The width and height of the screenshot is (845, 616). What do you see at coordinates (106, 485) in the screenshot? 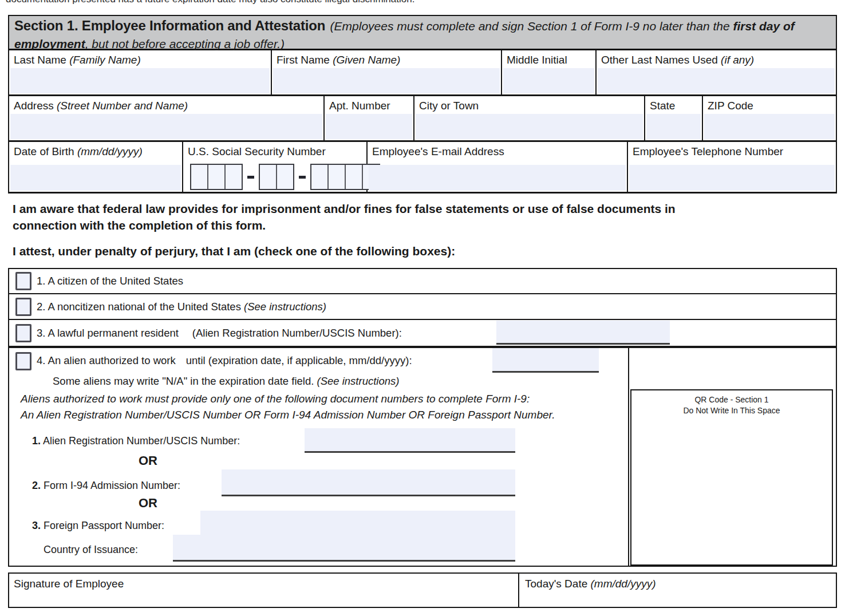
I see `i94-number-label: 2. Form I-94 Admission Number:` at bounding box center [106, 485].